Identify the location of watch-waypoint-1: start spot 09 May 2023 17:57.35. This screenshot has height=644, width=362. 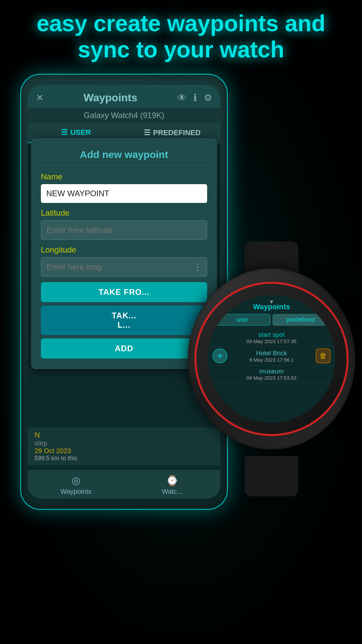
(272, 338).